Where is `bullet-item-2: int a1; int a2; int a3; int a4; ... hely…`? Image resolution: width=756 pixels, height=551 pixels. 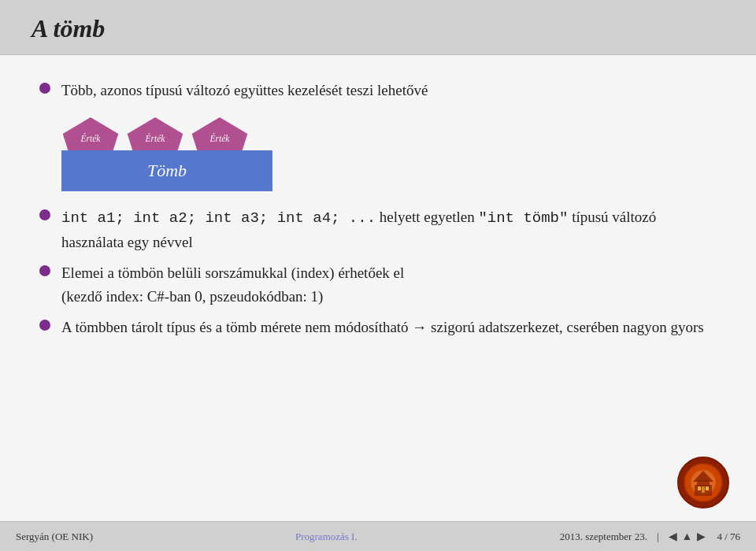
bullet-item-2: int a1; int a2; int a3; int a4; ... hely… is located at coordinates (378, 230).